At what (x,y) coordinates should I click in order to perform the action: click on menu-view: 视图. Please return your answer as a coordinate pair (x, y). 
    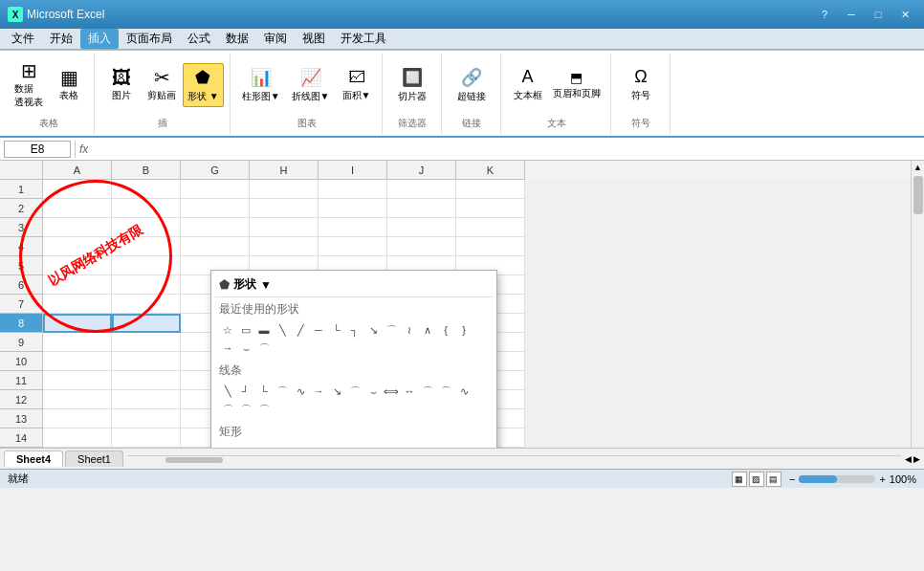
    Looking at the image, I should click on (314, 38).